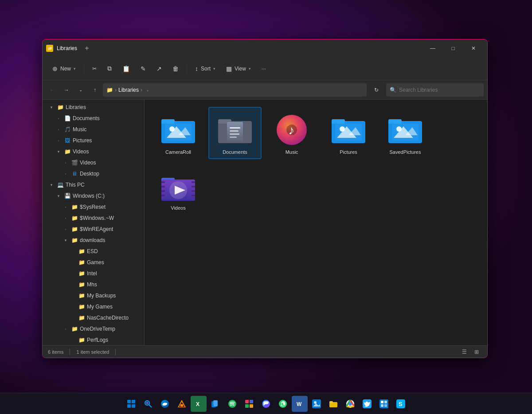 The height and width of the screenshot is (414, 532). What do you see at coordinates (197, 69) in the screenshot?
I see `sort-icon: ↕` at bounding box center [197, 69].